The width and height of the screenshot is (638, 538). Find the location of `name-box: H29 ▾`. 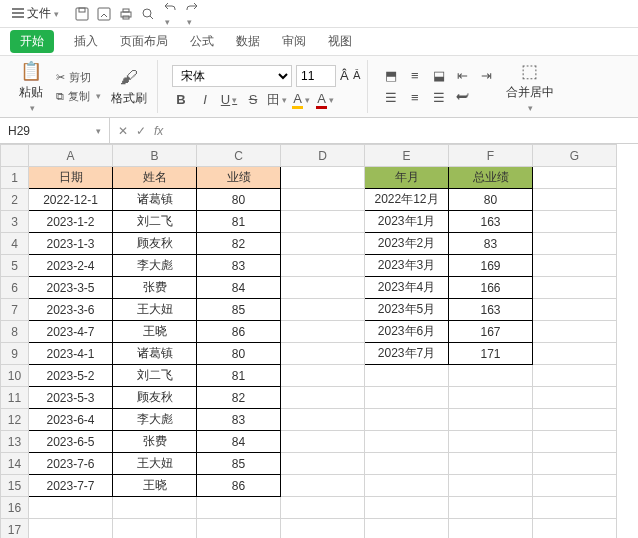

name-box: H29 ▾ is located at coordinates (55, 130).